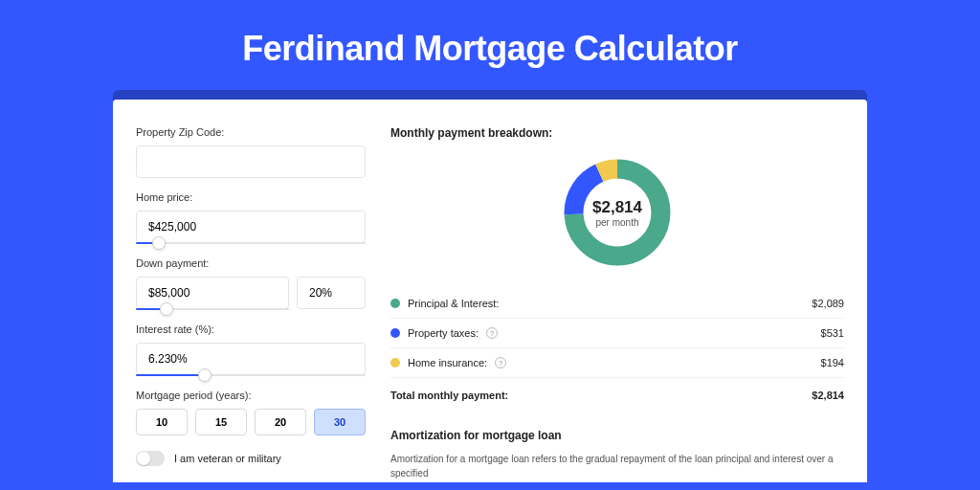 This screenshot has width=980, height=490. Describe the element at coordinates (617, 208) in the screenshot. I see `donut-center-amount: $2,814` at that location.